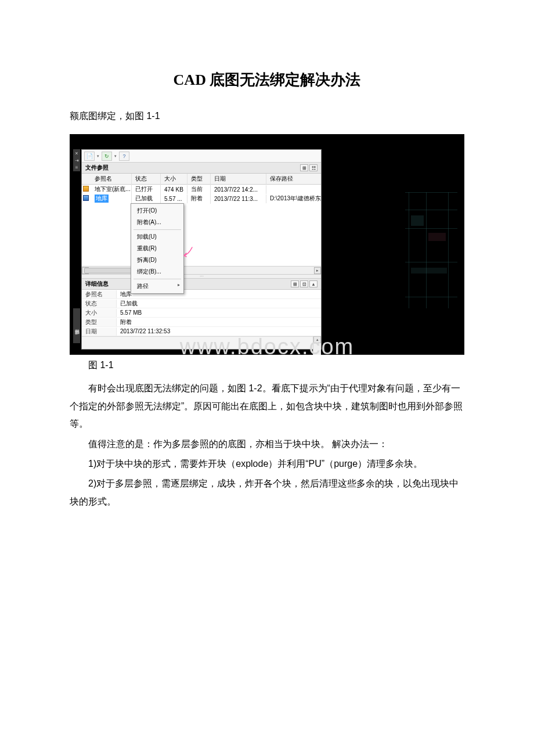  What do you see at coordinates (124, 156) in the screenshot?
I see `help-icon: ?` at bounding box center [124, 156].